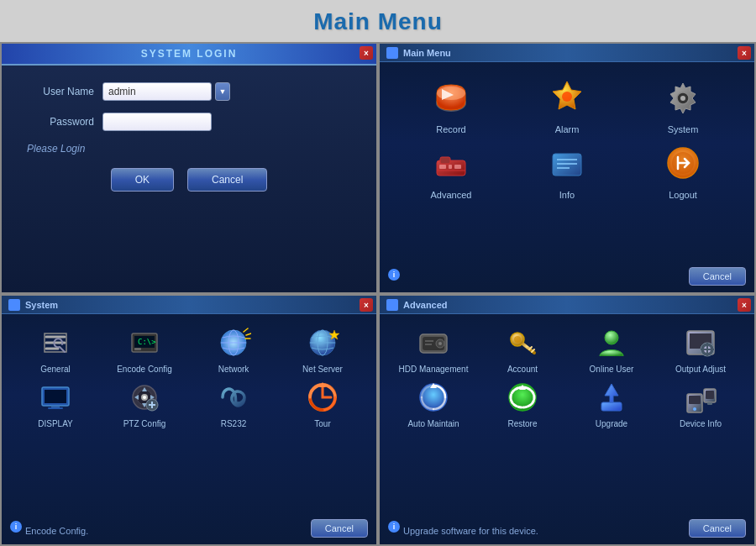  I want to click on username-field-group: ▼, so click(166, 92).